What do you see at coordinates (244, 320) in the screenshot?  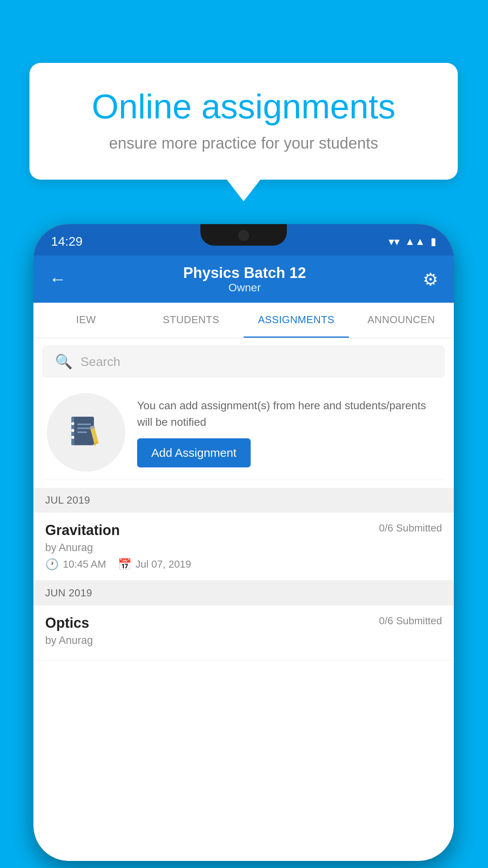 I see `tab-bar: IEW STUDENTS ASSIGNMENTS ANNOUNCEN` at bounding box center [244, 320].